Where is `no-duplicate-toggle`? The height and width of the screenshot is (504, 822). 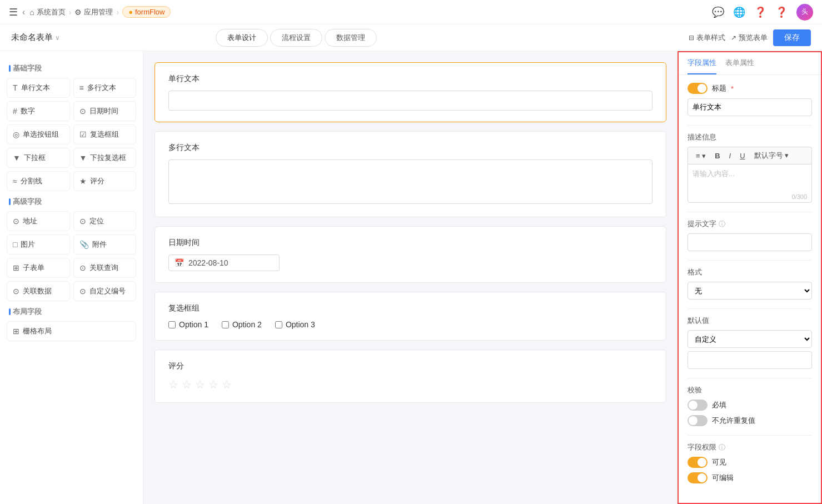
no-duplicate-toggle is located at coordinates (698, 421).